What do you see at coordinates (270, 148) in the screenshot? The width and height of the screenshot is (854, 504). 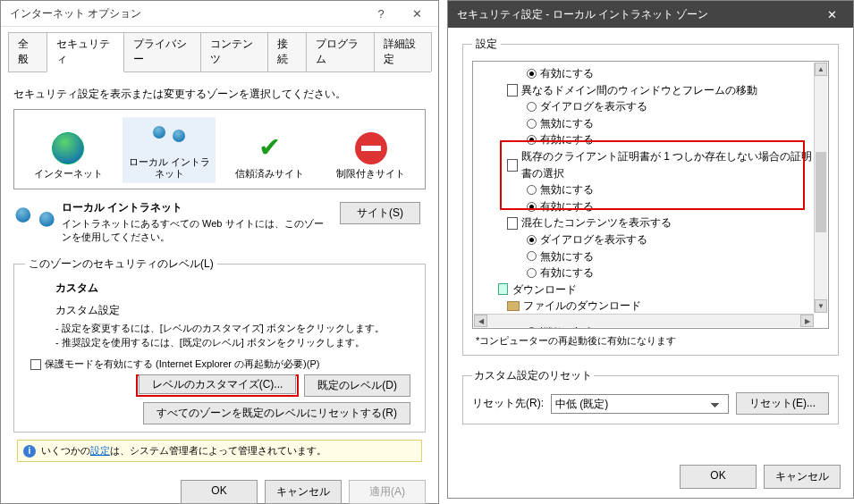 I see `checkmark-icon: ✔` at bounding box center [270, 148].